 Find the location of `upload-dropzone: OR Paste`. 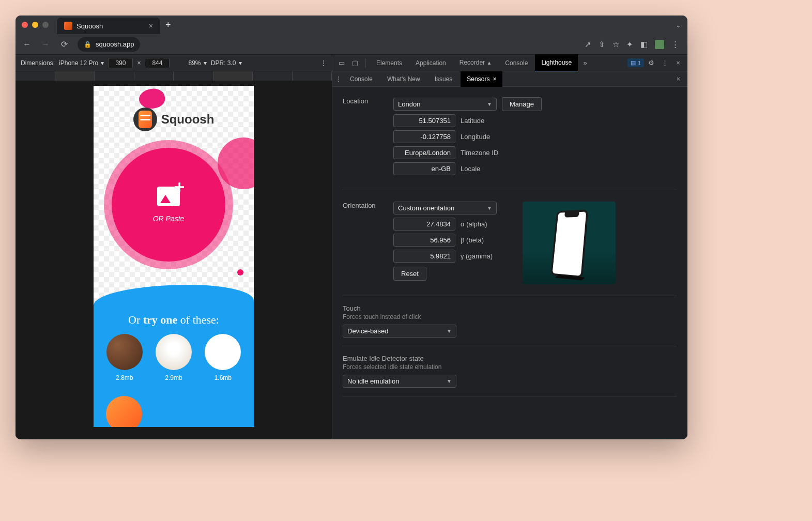

upload-dropzone: OR Paste is located at coordinates (168, 205).